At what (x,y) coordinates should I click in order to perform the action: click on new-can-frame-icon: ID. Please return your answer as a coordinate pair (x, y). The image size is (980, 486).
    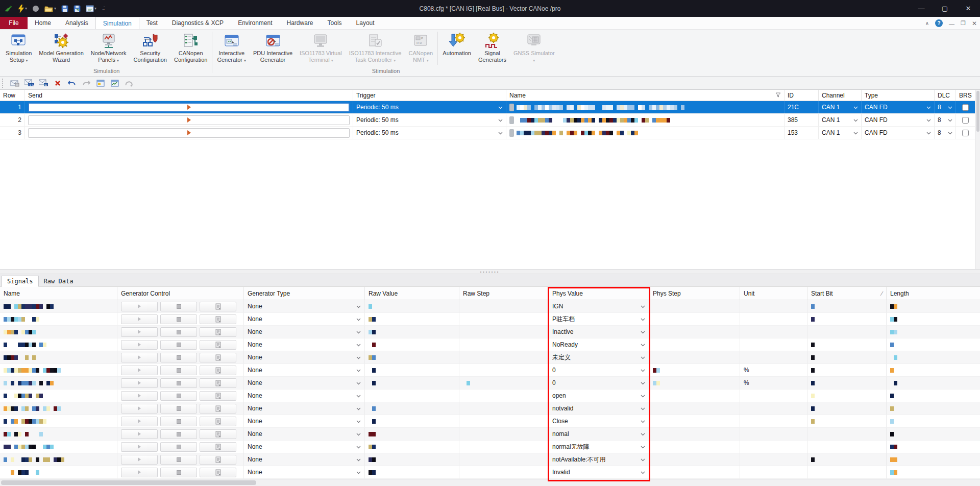
    Looking at the image, I should click on (43, 83).